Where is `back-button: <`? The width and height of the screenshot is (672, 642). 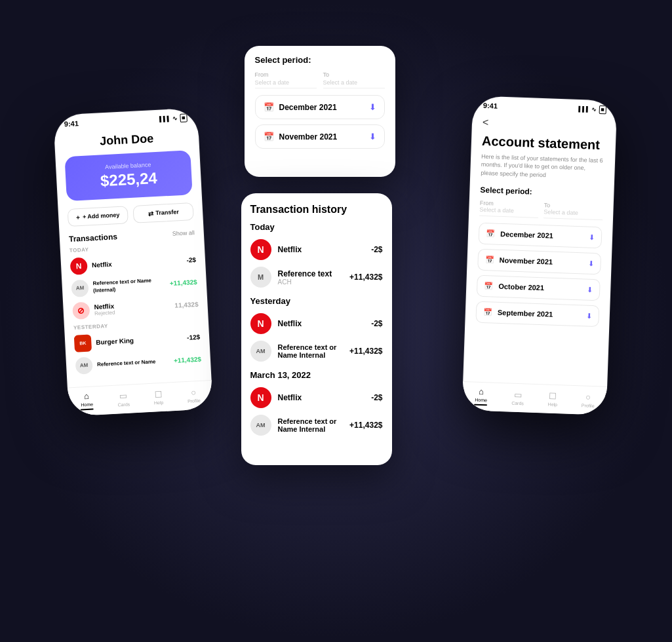 back-button: < is located at coordinates (485, 123).